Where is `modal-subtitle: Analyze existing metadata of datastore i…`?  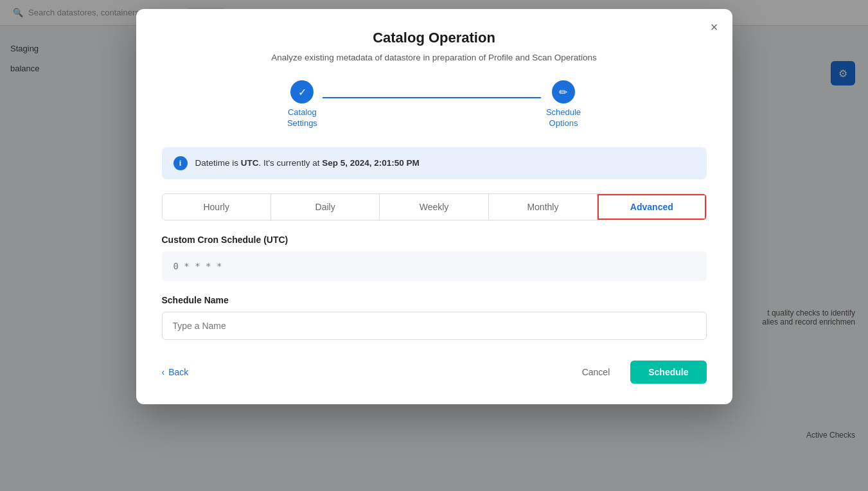
modal-subtitle: Analyze existing metadata of datastore i… is located at coordinates (434, 58).